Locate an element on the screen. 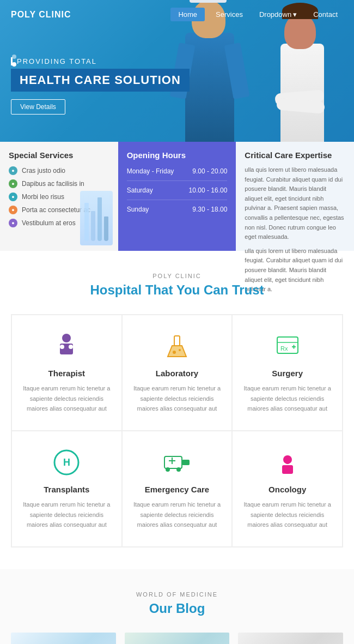 The height and width of the screenshot is (644, 354). hero-content: PROVIDING TOTAL HEALTH CARE SOLUTION Vie… is located at coordinates (100, 86).